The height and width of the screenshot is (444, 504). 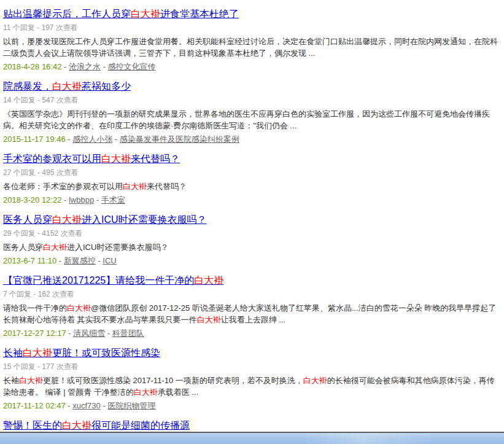 I want to click on result-title: 医务人员穿白大褂进入ICU时还需要换衣服吗？, so click(x=251, y=220).